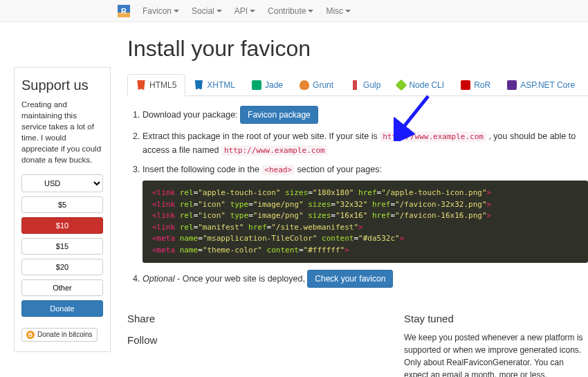 The image size is (588, 377). What do you see at coordinates (275, 151) in the screenshot?
I see `example-url-2: http://www.example.com` at bounding box center [275, 151].